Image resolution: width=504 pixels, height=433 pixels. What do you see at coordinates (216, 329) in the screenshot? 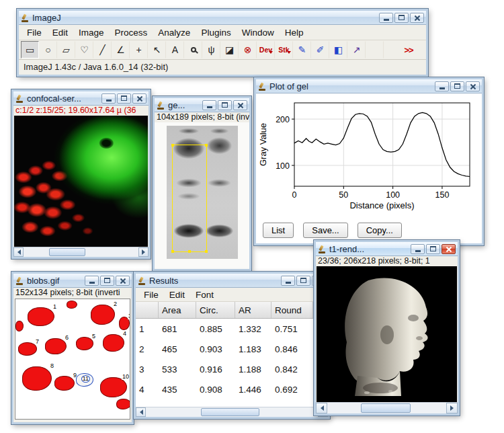
I see `table-cell: 0.885` at bounding box center [216, 329].